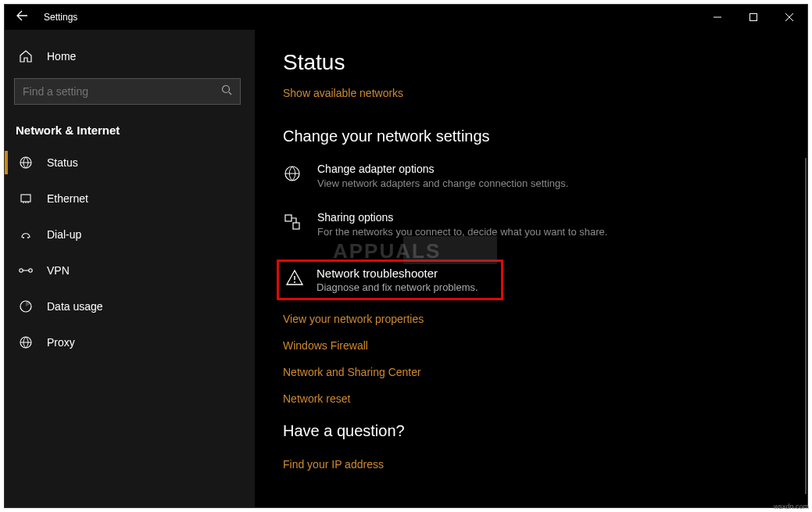 The height and width of the screenshot is (512, 812). Describe the element at coordinates (546, 346) in the screenshot. I see `windows-firewall-link: Windows Firewall` at that location.